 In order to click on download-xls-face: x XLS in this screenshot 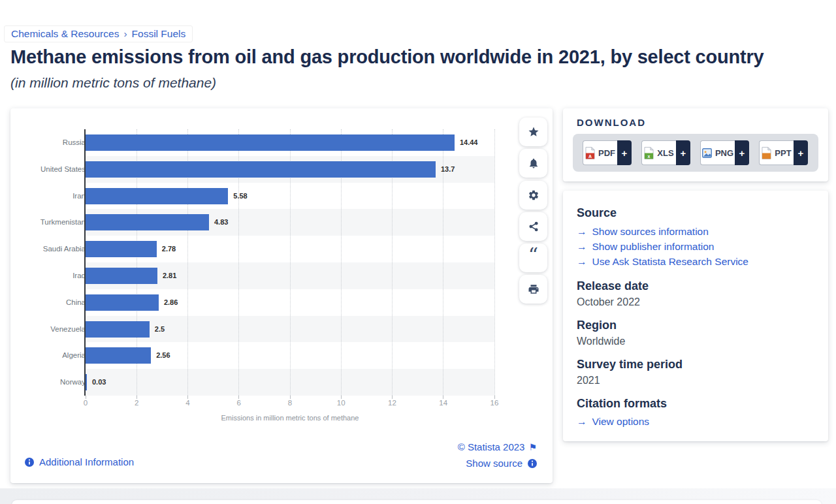, I will do `click(658, 153)`.